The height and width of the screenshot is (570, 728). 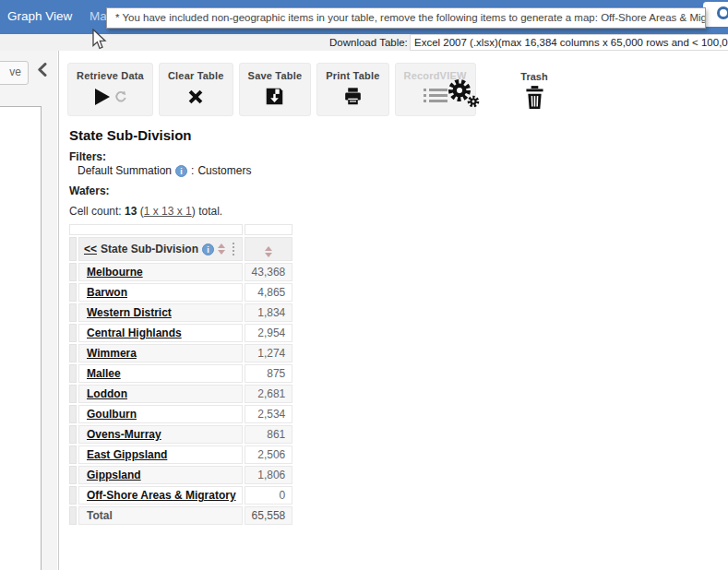 I want to click on map-warning-tooltip: * You have included non-geographic items…, so click(x=406, y=18).